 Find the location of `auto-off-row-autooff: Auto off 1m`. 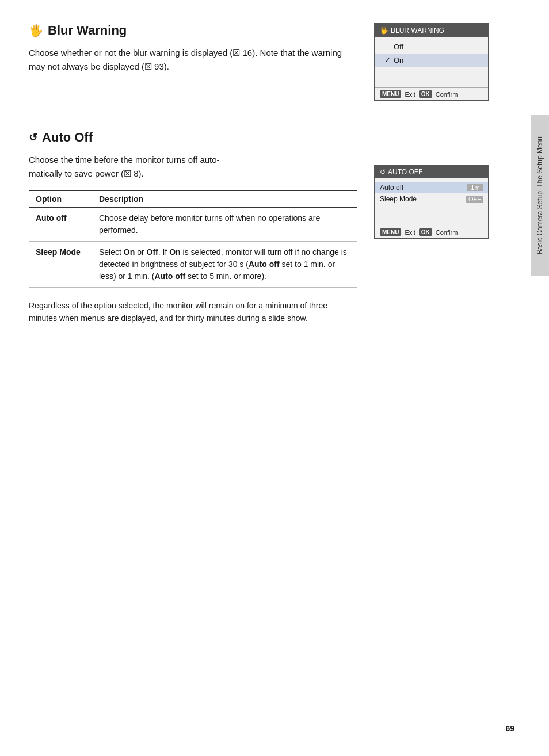

auto-off-row-autooff: Auto off 1m is located at coordinates (432, 188).